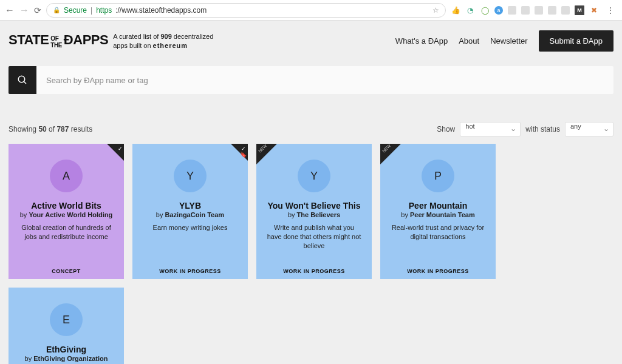  What do you see at coordinates (543, 129) in the screenshot?
I see `status-label: with status` at bounding box center [543, 129].